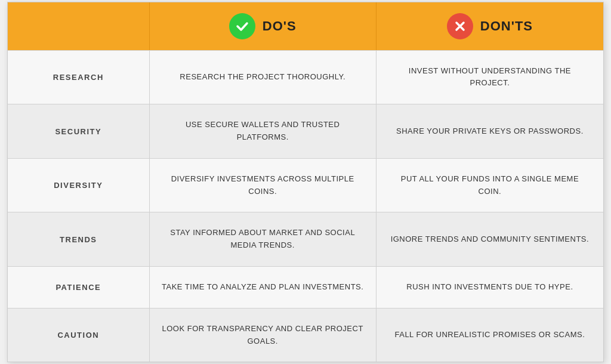 The height and width of the screenshot is (364, 611). Describe the element at coordinates (490, 131) in the screenshot. I see `row-dont: SHARE YOUR PRIVATE KEYS OR PASSWORDS.` at that location.